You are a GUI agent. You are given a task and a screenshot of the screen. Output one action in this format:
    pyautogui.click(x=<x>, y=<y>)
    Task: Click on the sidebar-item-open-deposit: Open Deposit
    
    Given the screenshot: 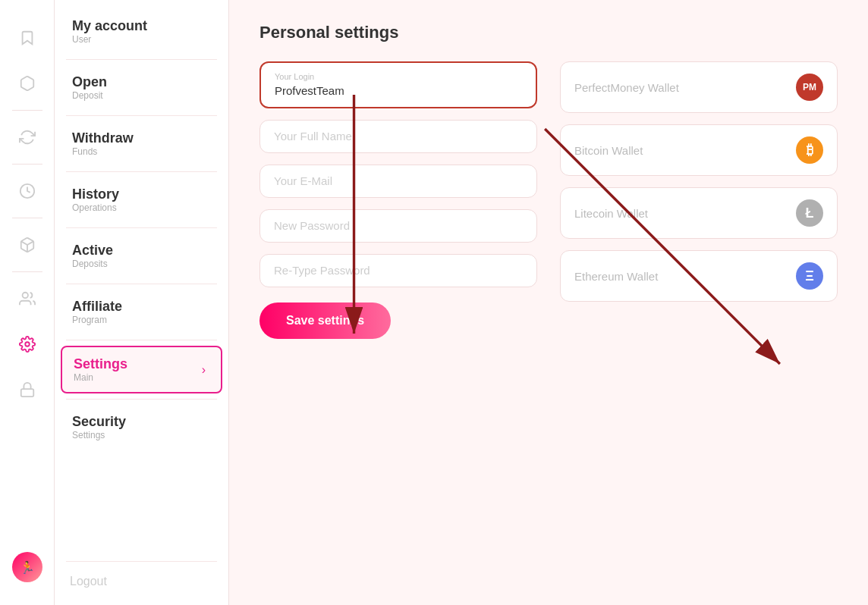 What is the action you would take?
    pyautogui.click(x=141, y=88)
    